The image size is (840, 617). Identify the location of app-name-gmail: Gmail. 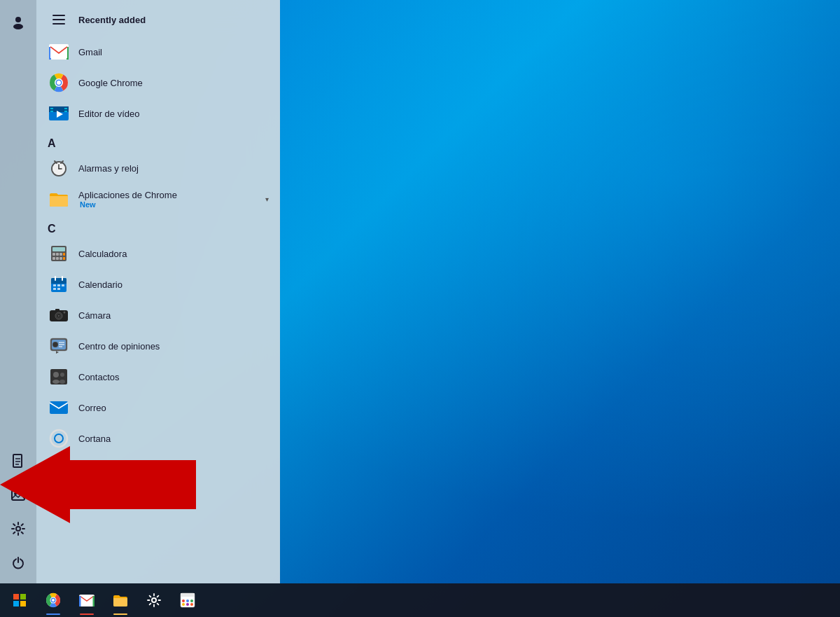
(90, 52).